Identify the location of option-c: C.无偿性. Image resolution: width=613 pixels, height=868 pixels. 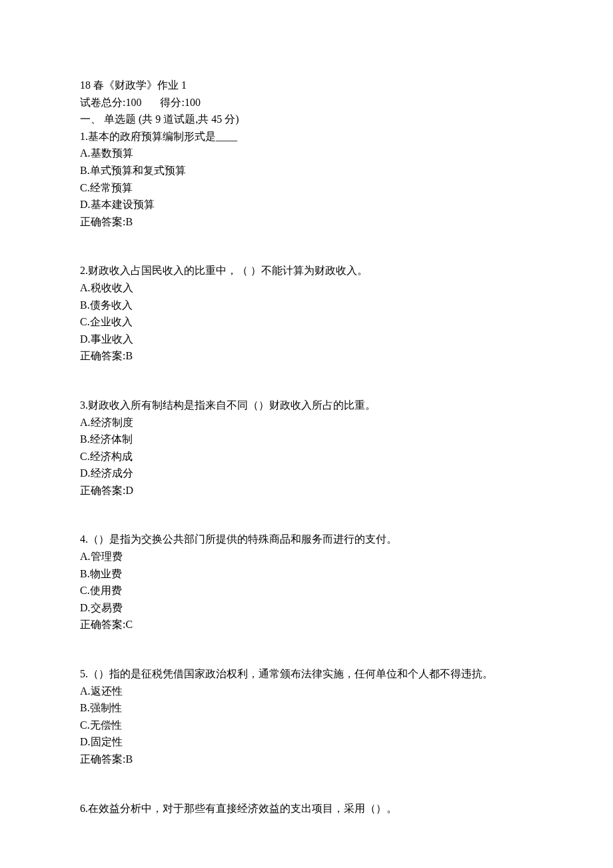
(306, 725).